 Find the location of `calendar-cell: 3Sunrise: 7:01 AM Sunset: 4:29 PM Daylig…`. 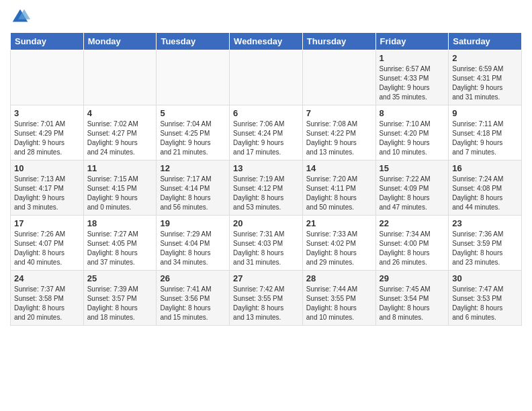

calendar-cell: 3Sunrise: 7:01 AM Sunset: 4:29 PM Daylig… is located at coordinates (47, 133).